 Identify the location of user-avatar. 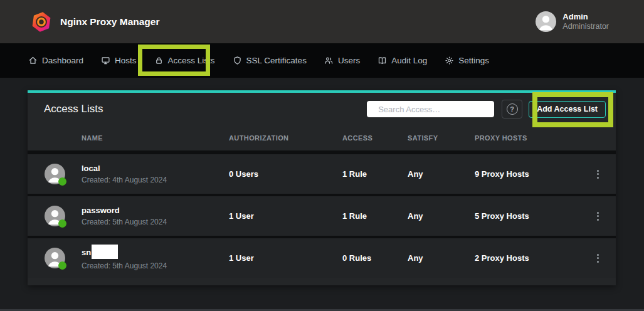
(546, 21).